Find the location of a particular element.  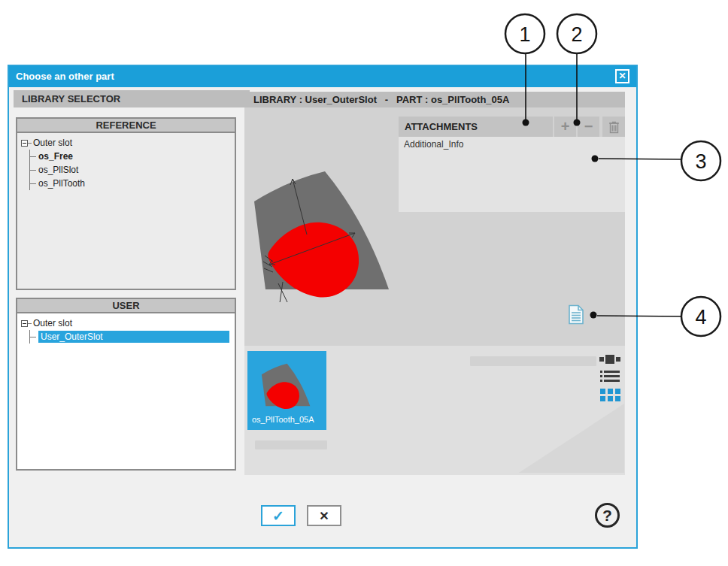

thumbnail-os-plltooth-05a: os_PllTooth_05A is located at coordinates (287, 391).